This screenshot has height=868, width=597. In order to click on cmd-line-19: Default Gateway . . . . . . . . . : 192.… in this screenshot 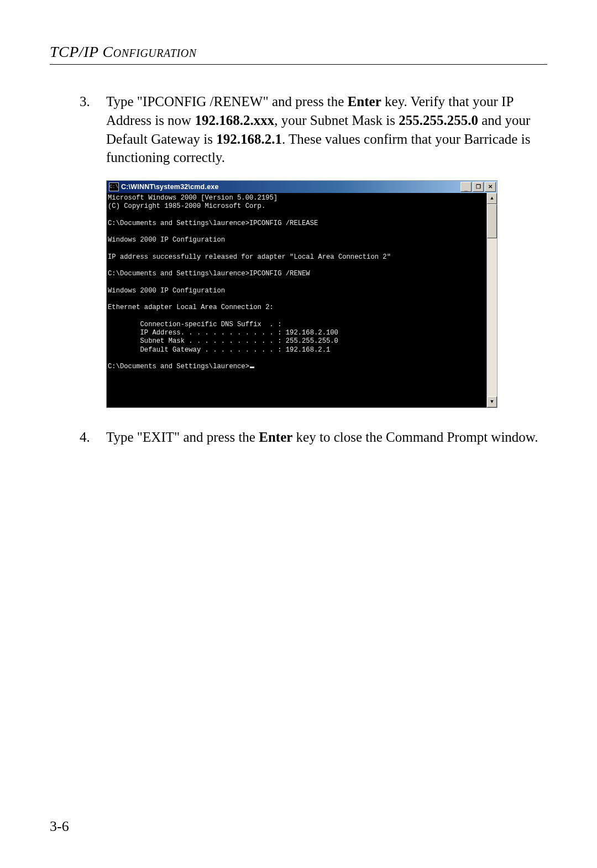, I will do `click(219, 350)`.